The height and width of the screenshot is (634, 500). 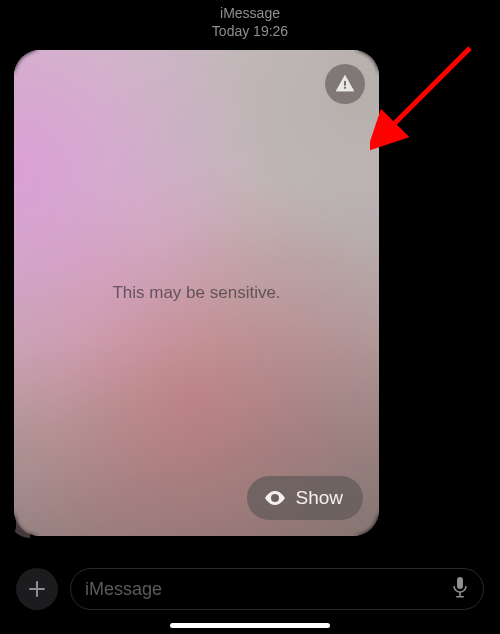 I want to click on plus-icon, so click(x=37, y=589).